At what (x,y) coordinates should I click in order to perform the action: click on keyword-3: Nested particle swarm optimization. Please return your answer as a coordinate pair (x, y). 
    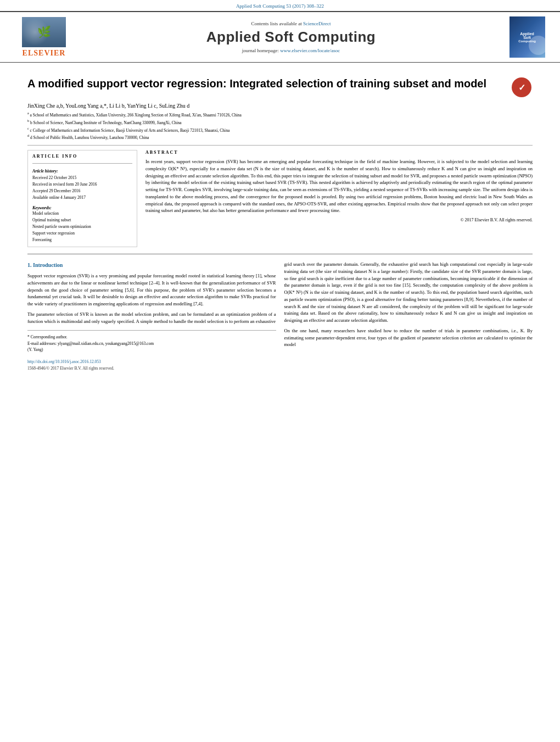
    Looking at the image, I should click on (82, 227).